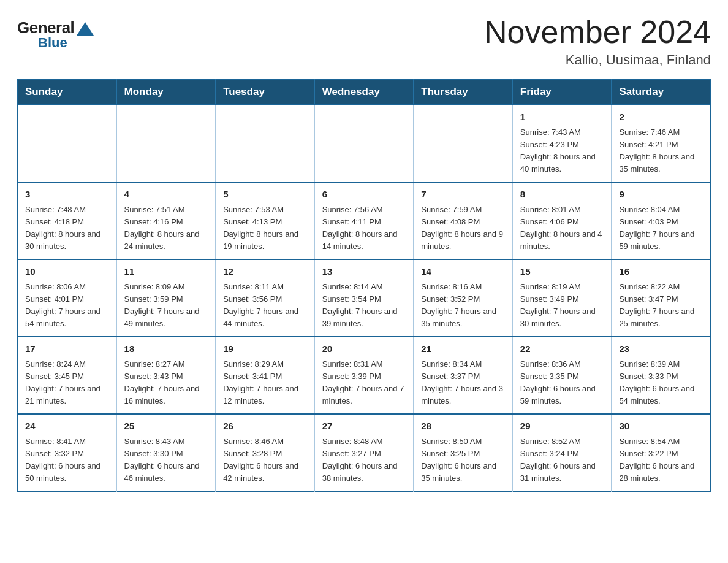 This screenshot has height=563, width=728. What do you see at coordinates (563, 427) in the screenshot?
I see `day-number: 29` at bounding box center [563, 427].